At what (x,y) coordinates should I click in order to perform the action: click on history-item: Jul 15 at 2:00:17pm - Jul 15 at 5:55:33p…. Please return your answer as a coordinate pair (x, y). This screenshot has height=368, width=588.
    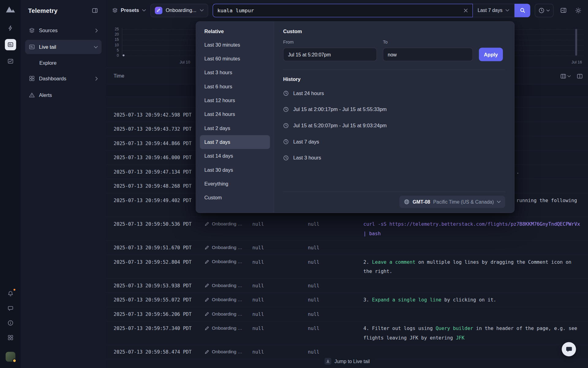
    Looking at the image, I should click on (394, 110).